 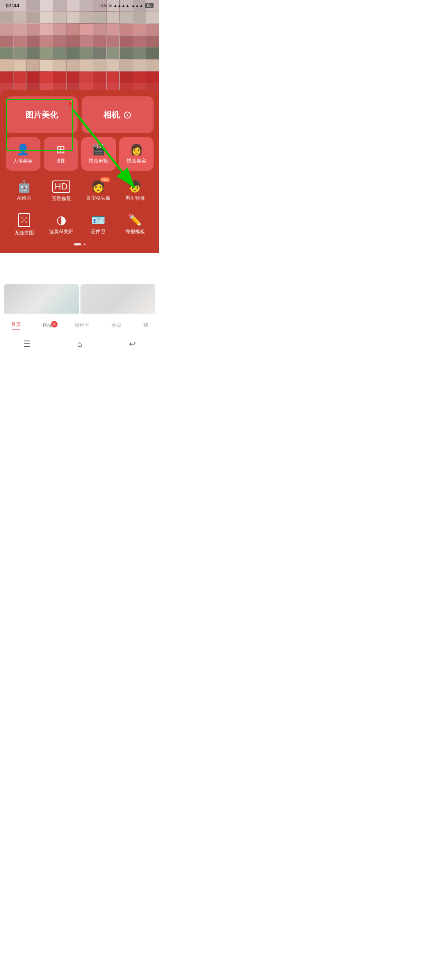 I want to click on poster-template-icon: ✏️, so click(x=135, y=220).